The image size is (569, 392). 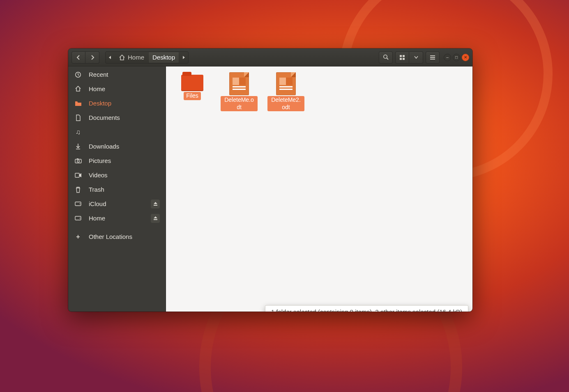 What do you see at coordinates (117, 89) in the screenshot?
I see `sidebar-item-home: Home` at bounding box center [117, 89].